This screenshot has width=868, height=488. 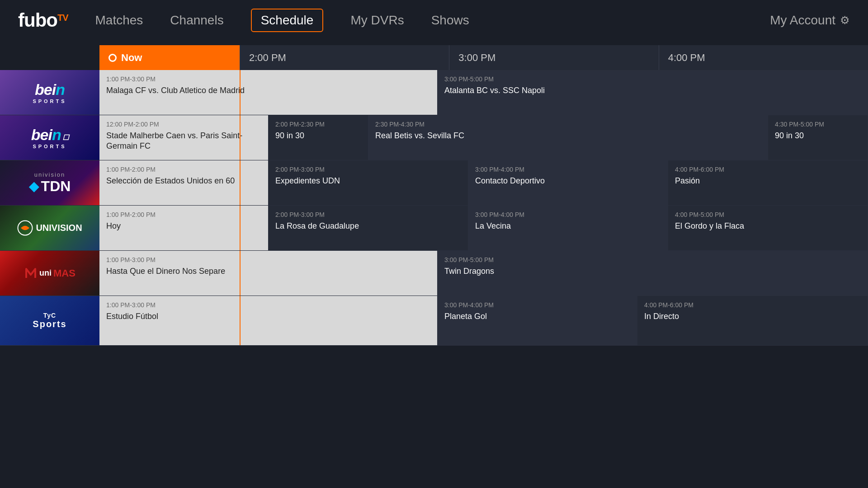 What do you see at coordinates (318, 137) in the screenshot?
I see `program-block: 2:00 PM-2:30 PM 90 in 30` at bounding box center [318, 137].